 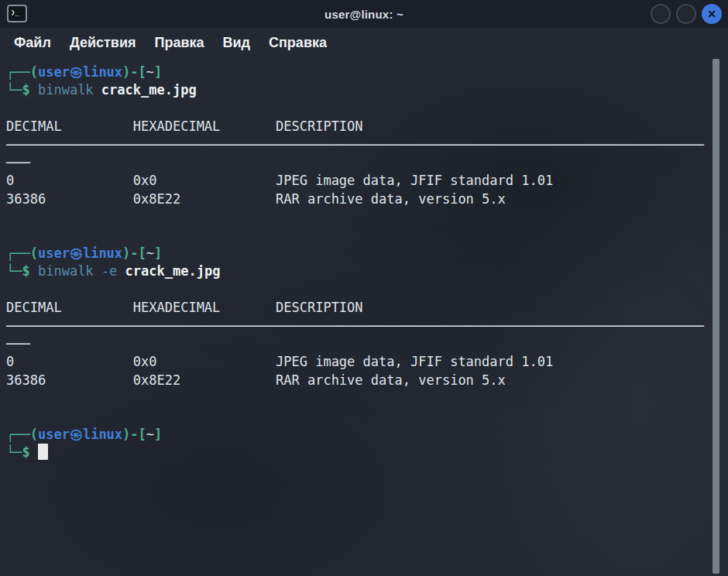 I want to click on terminal-app-icon: ❯_, so click(x=17, y=14).